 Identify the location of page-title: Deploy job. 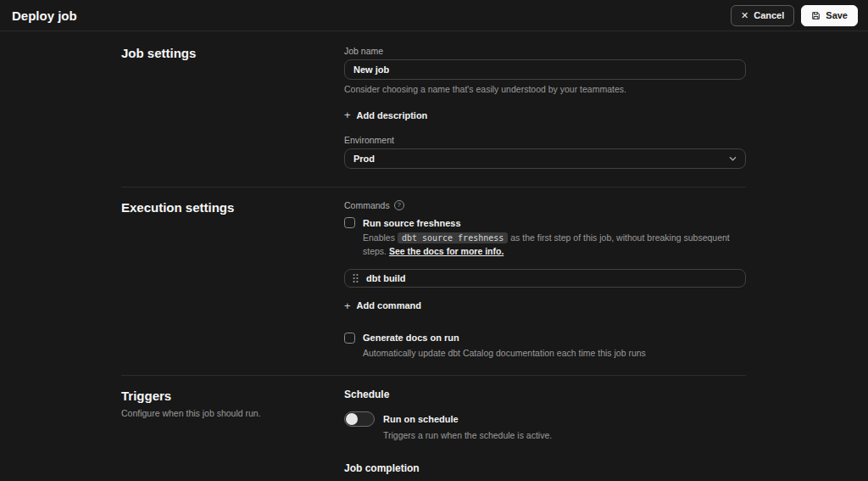
(44, 15).